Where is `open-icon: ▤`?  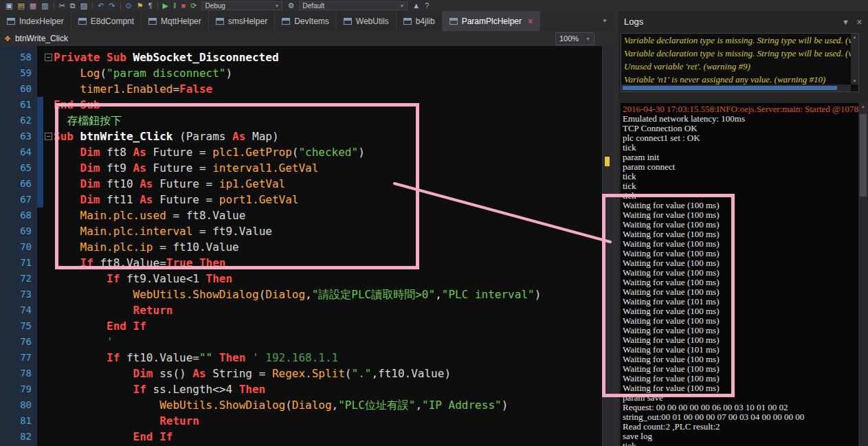
open-icon: ▤ is located at coordinates (21, 5).